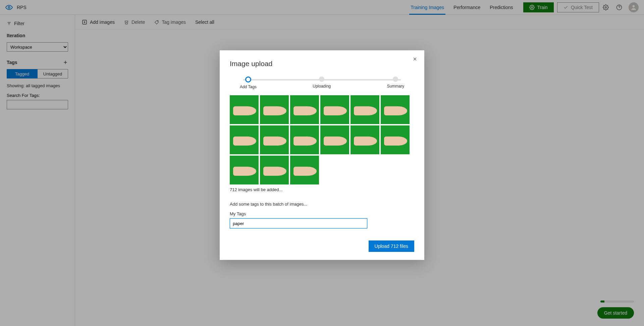 The width and height of the screenshot is (644, 326). What do you see at coordinates (396, 83) in the screenshot?
I see `step-summary: Summary` at bounding box center [396, 83].